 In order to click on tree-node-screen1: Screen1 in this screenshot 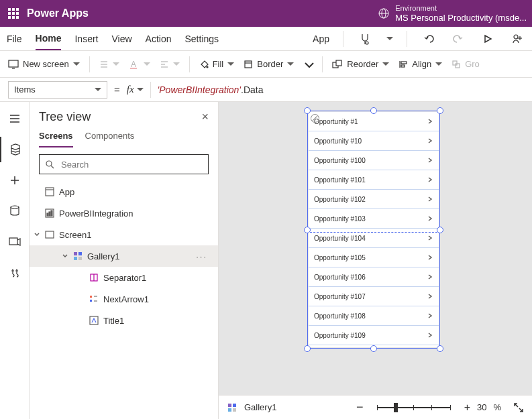, I will do `click(123, 235)`.